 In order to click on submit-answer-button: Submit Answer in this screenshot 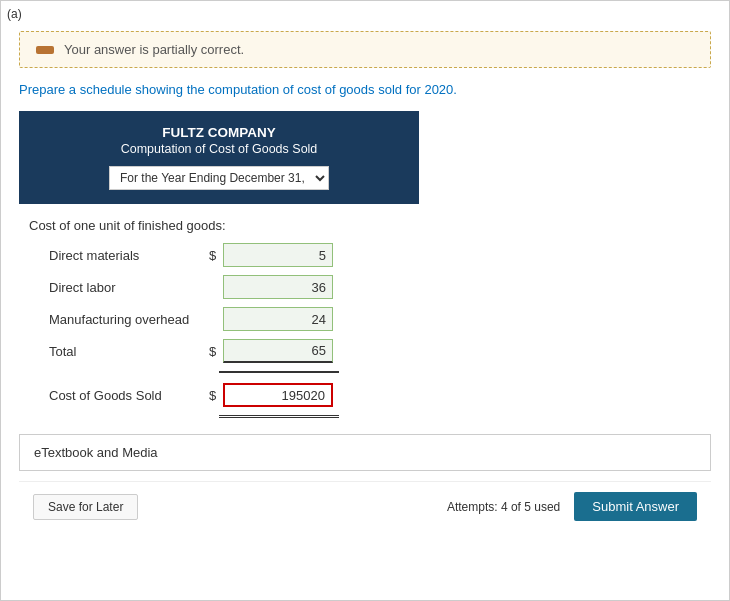, I will do `click(636, 506)`.